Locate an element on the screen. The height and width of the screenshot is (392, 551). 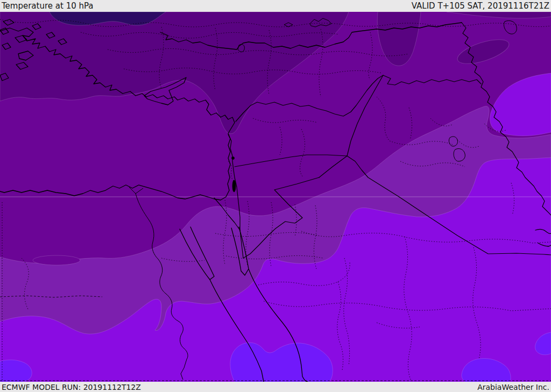
model-run-label: ECMWF MODEL RUN: 20191112T12Z is located at coordinates (71, 387).